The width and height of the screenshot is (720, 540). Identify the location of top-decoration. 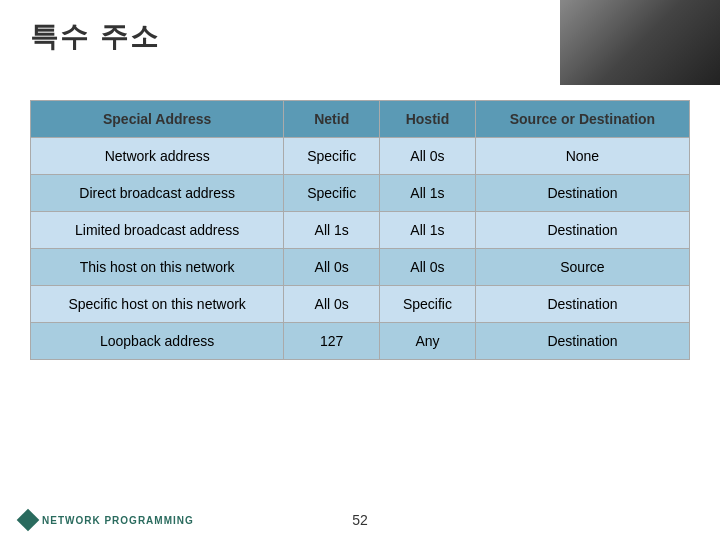
(640, 42).